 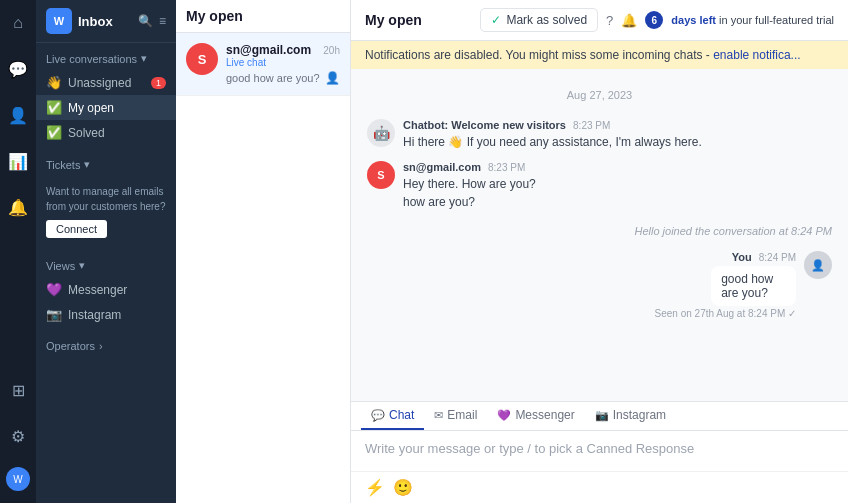 I want to click on user-message-time: 8:23 PM, so click(x=506, y=168).